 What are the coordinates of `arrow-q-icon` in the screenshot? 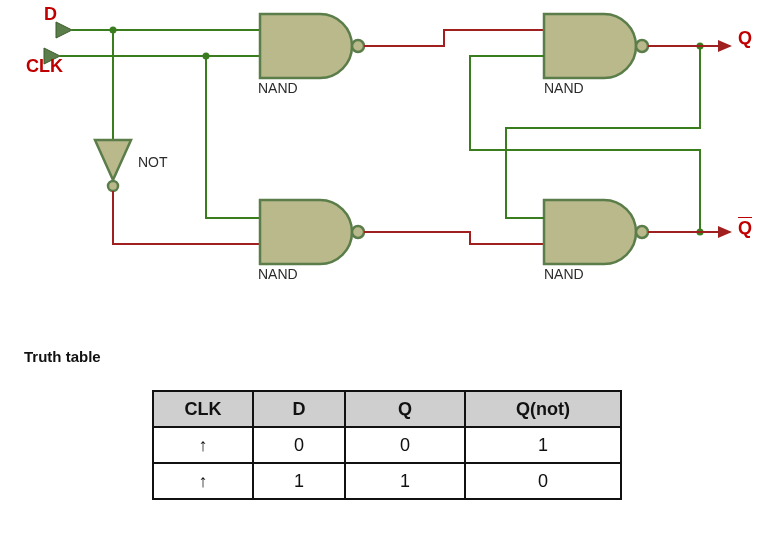 It's located at (725, 46).